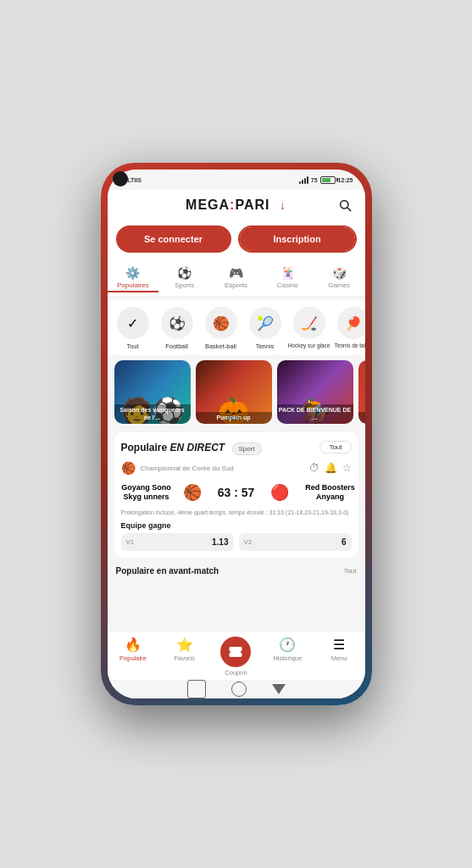  What do you see at coordinates (314, 468) in the screenshot?
I see `clock-icon: ⏱` at bounding box center [314, 468].